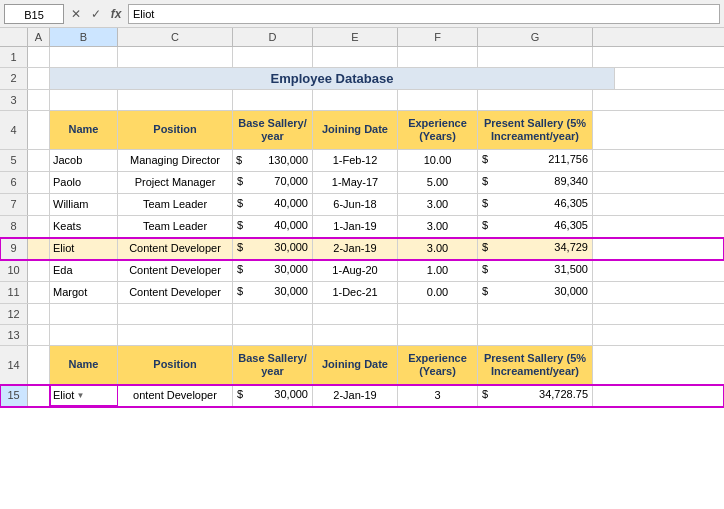  Describe the element at coordinates (84, 365) in the screenshot. I see `header2-name: Name` at that location.